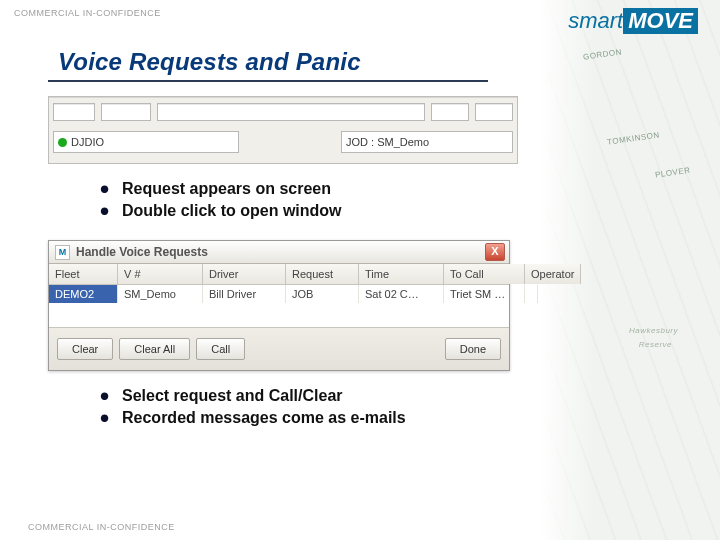 The width and height of the screenshot is (720, 540). What do you see at coordinates (142, 252) in the screenshot?
I see `window-title: Handle Voice Requests` at bounding box center [142, 252].